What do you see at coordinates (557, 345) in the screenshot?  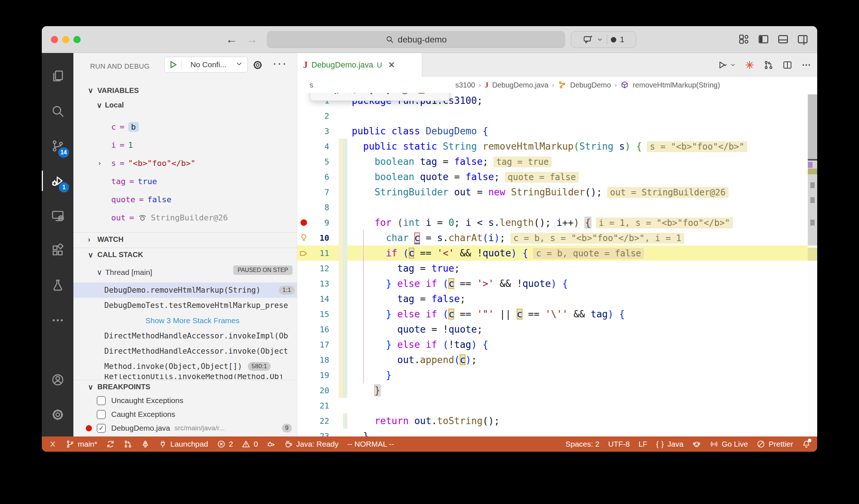 I see `code-line-17: 17 } else if (!tag) {` at bounding box center [557, 345].